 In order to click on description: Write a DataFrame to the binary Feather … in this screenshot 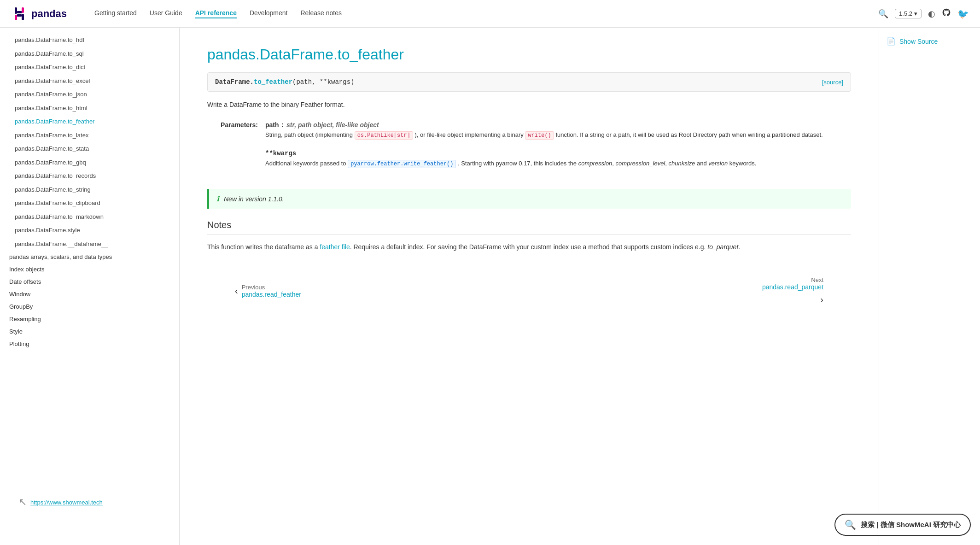, I will do `click(529, 105)`.